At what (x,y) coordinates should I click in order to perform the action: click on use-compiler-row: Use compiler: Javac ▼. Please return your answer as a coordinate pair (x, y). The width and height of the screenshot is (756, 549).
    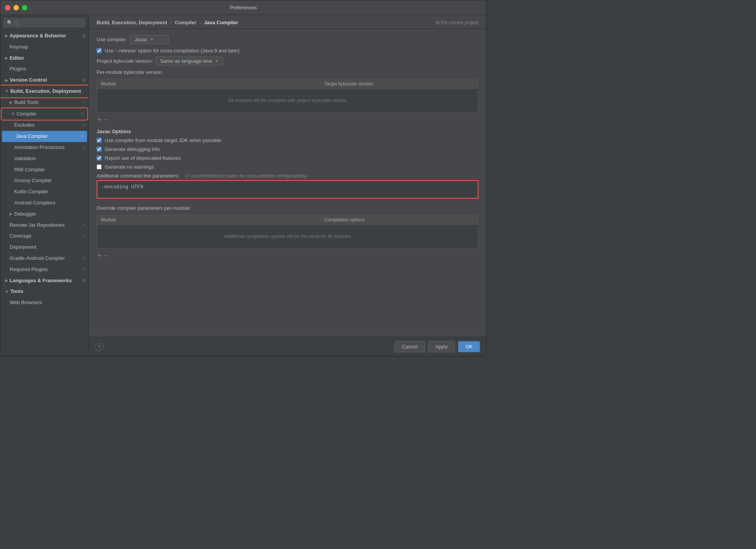
    Looking at the image, I should click on (288, 39).